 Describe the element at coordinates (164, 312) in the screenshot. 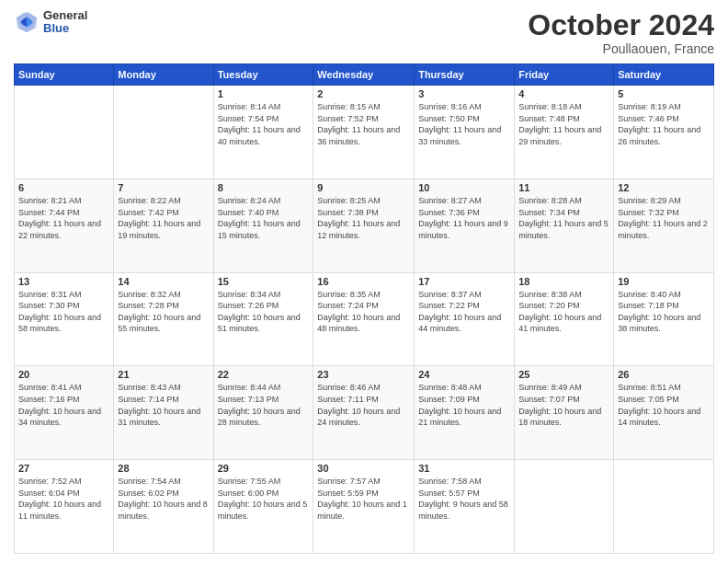

I see `day-info: Sunrise: 8:32 AM Sunset: 7:28 PM Dayligh…` at that location.